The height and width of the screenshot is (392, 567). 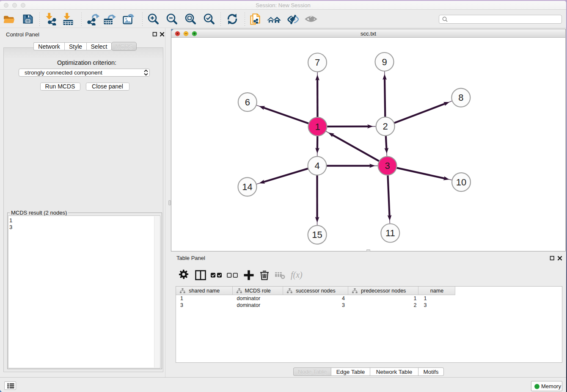 I want to click on svg-text: 15, so click(x=317, y=235).